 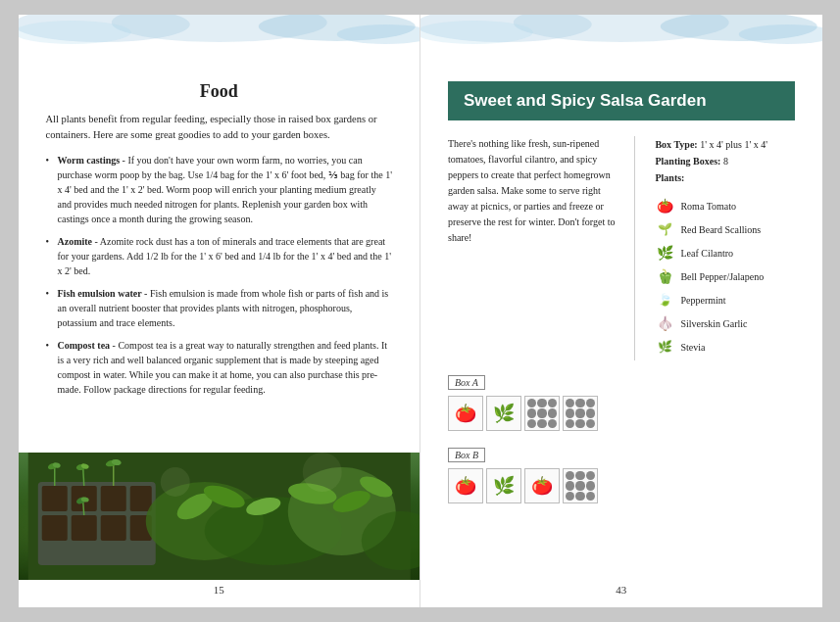 I want to click on plant-item: 🌿 Stevia, so click(x=724, y=347).